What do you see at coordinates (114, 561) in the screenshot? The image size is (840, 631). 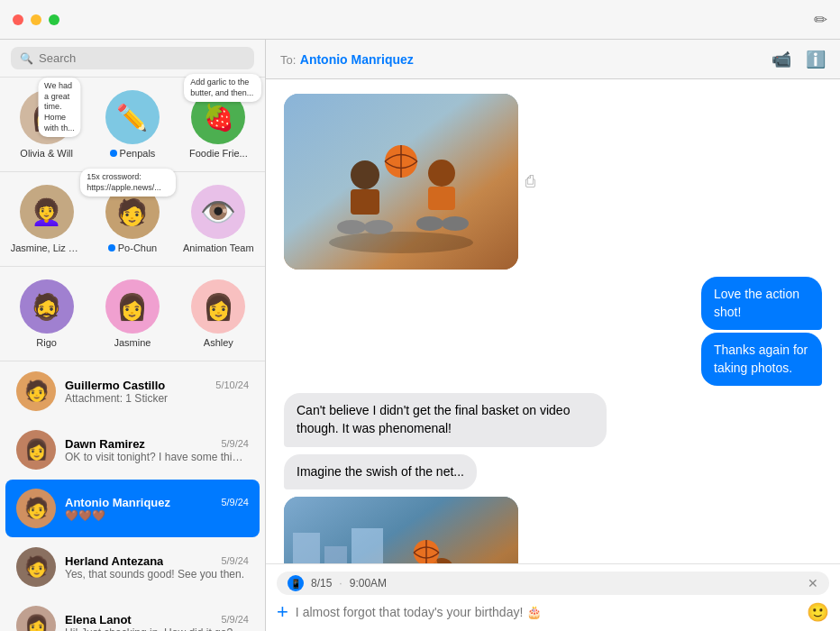 I see `convo-name-herland: Herland Antezana` at bounding box center [114, 561].